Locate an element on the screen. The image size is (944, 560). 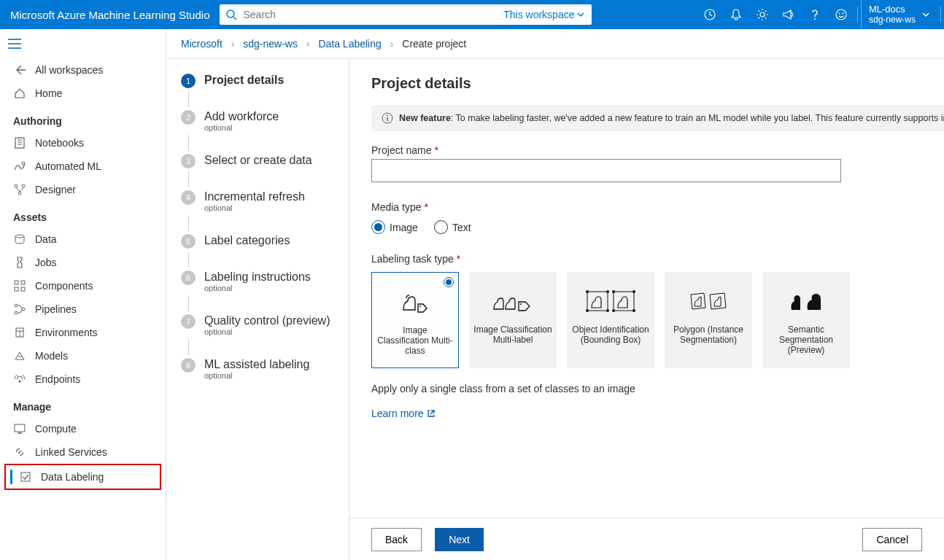
chevron-down-icon is located at coordinates (581, 15).